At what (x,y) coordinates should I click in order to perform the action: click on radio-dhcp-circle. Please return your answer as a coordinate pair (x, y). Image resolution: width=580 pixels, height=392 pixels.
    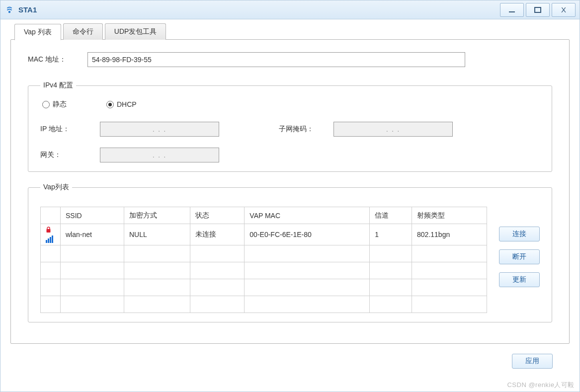
    Looking at the image, I should click on (110, 104).